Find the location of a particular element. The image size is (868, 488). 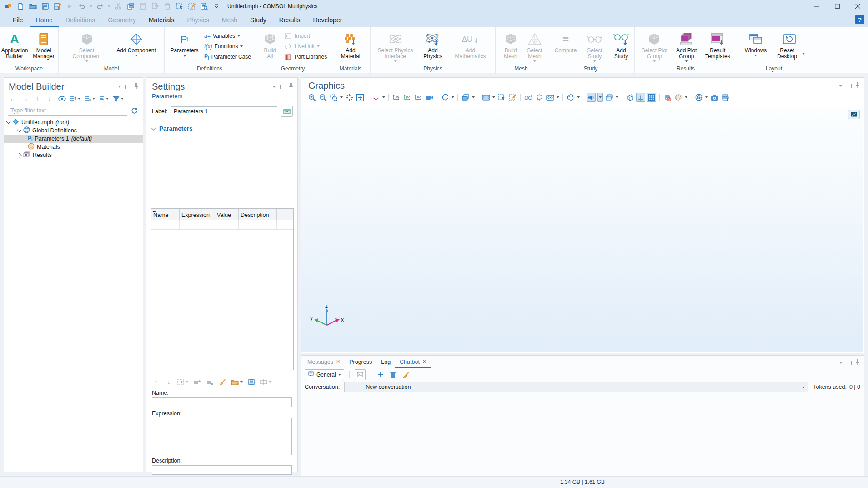

view-orientation-dropdown-icon is located at coordinates (384, 97).